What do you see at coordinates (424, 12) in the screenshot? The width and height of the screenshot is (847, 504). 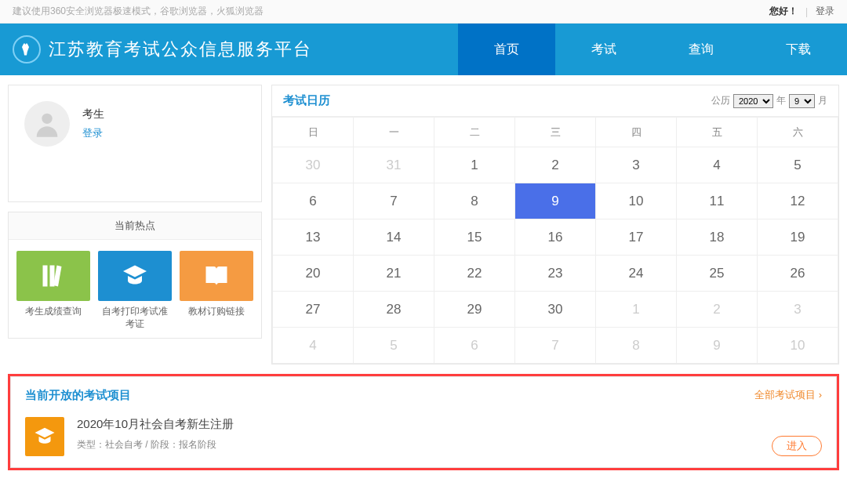 I see `top-bar: 建议使用360安全浏览器极速模式，谷歌浏览器，火狐浏览器 您好！ | 登录` at bounding box center [424, 12].